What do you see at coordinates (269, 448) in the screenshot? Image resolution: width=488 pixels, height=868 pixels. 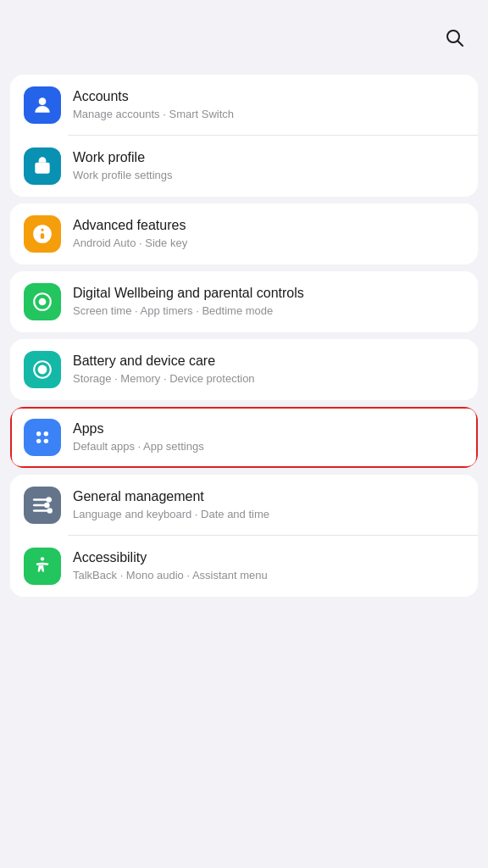 I see `item-subtitle-apps: Default apps · App settings` at bounding box center [269, 448].